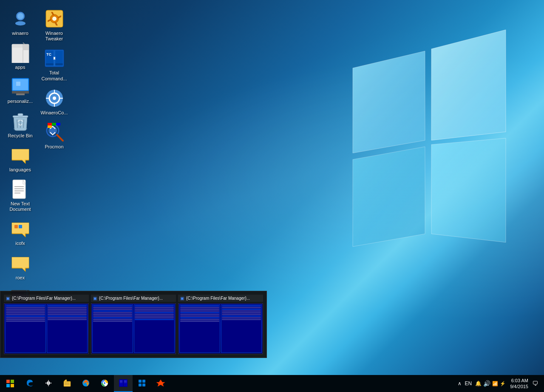  I want to click on taskbar-app2, so click(142, 383).